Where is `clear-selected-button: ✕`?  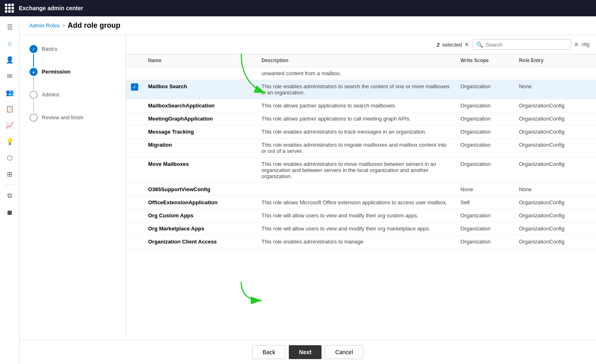 clear-selected-button: ✕ is located at coordinates (467, 45).